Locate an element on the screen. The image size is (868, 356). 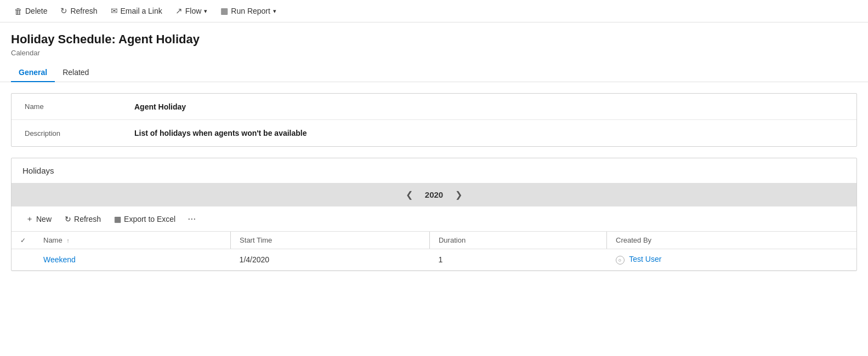
col-start-time-label: Start Time is located at coordinates (256, 240).